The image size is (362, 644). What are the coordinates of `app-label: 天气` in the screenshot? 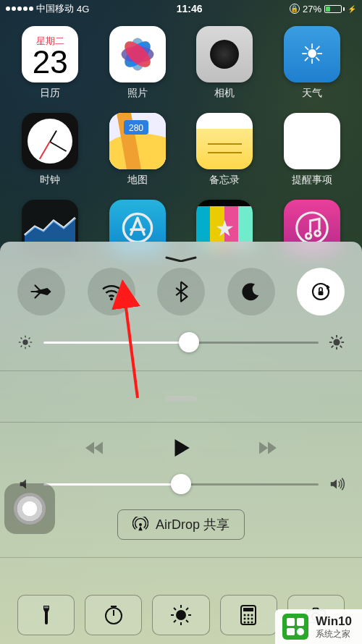 It's located at (312, 93).